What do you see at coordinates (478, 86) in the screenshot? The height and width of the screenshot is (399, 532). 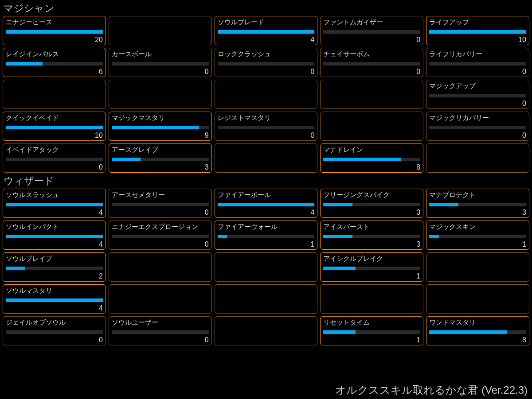 I see `skill-name: マジックアップ` at bounding box center [478, 86].